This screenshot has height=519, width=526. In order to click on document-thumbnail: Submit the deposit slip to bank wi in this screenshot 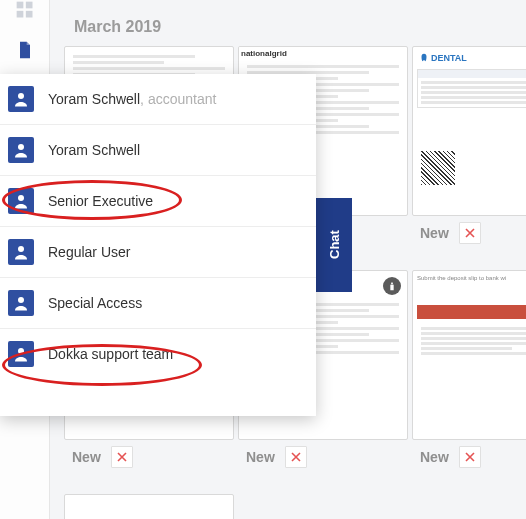, I will do `click(469, 355)`.